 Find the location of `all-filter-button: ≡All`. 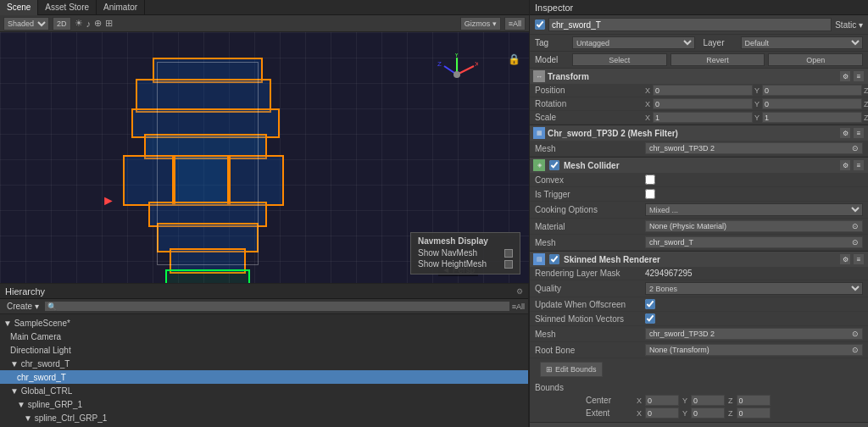

all-filter-button: ≡All is located at coordinates (515, 24).